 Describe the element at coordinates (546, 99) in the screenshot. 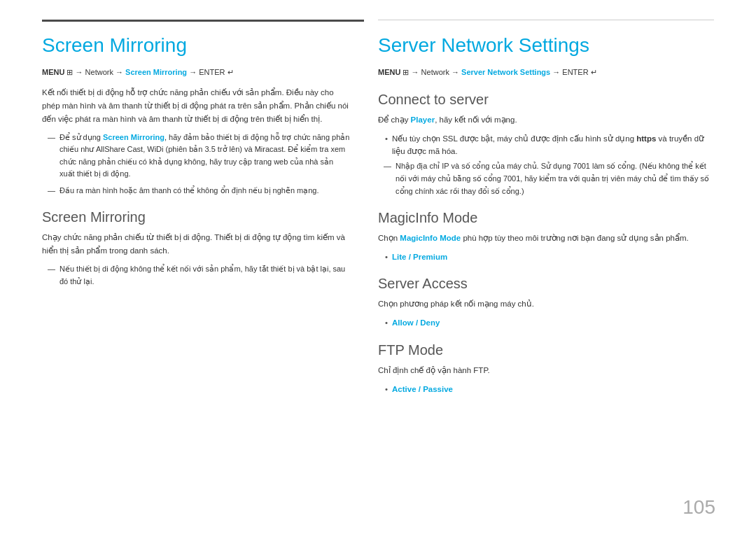

I see `connect-to-server-title: Connect to server` at that location.